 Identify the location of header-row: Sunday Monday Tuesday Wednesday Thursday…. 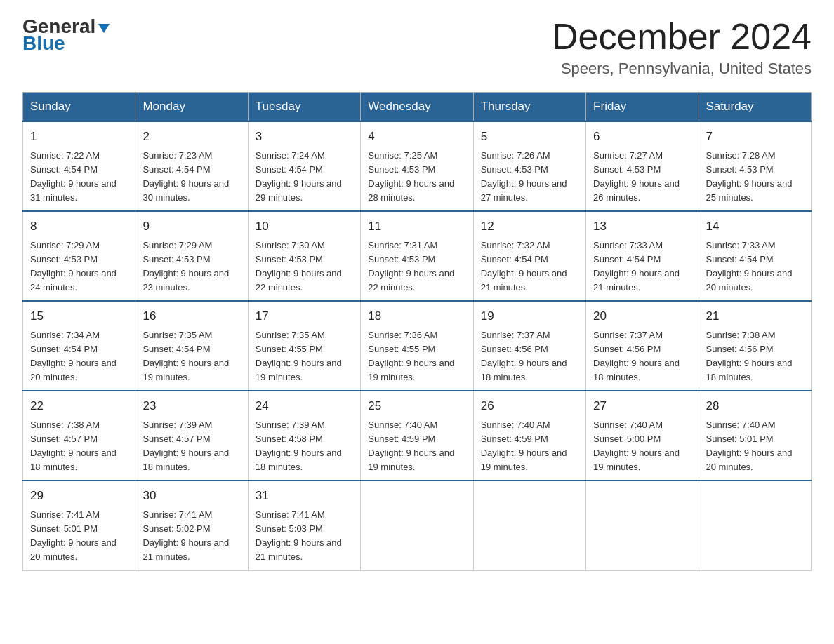
(417, 107).